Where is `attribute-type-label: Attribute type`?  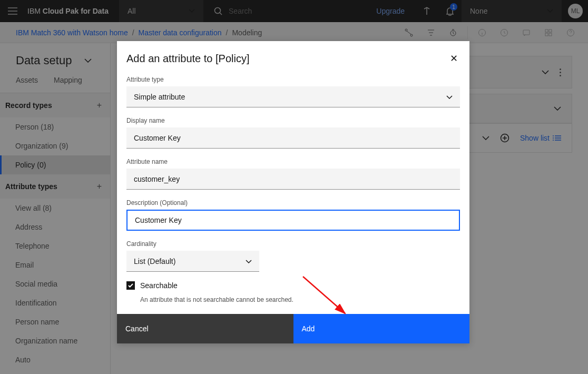
attribute-type-label: Attribute type is located at coordinates (293, 80).